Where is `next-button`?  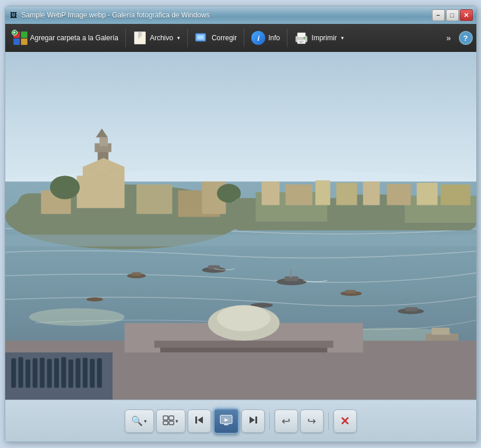
next-button is located at coordinates (253, 421).